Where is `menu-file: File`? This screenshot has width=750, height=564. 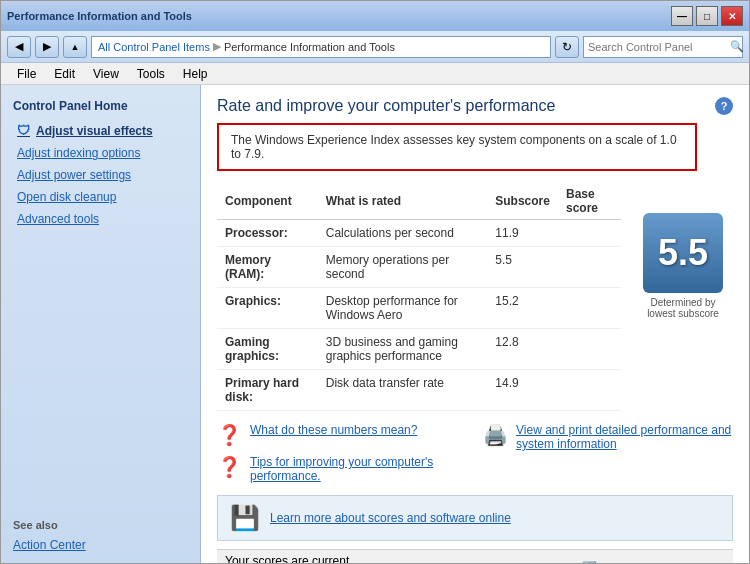
menu-file: File is located at coordinates (26, 74).